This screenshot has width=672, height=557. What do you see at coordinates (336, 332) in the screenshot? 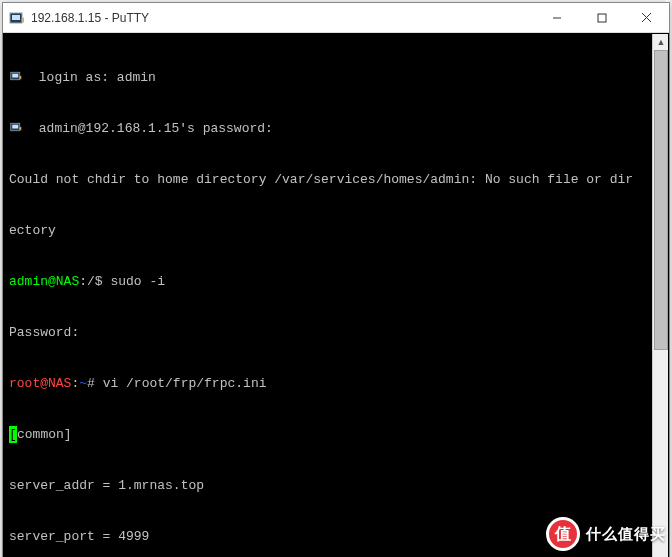
I see `password-label: Password:` at bounding box center [336, 332].